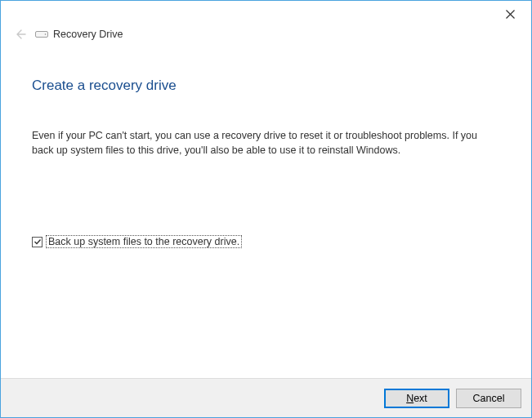  Describe the element at coordinates (417, 398) in the screenshot. I see `next-button-label: Next` at that location.